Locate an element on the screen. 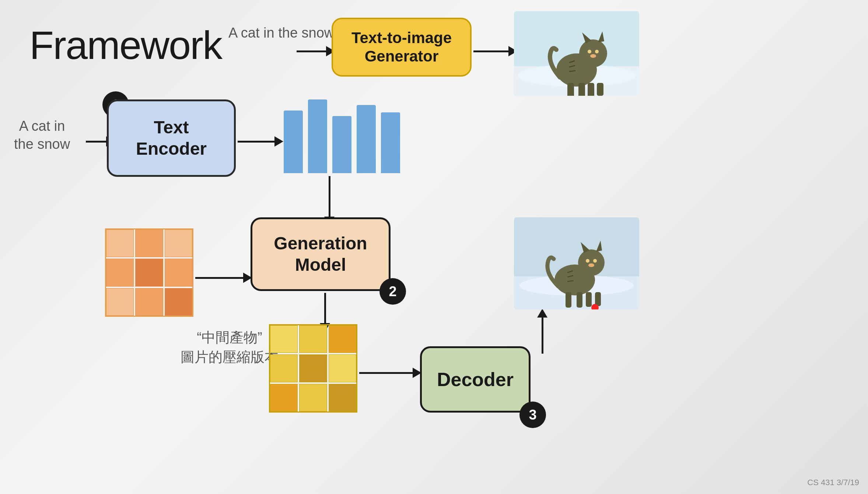 The image size is (868, 494). arrow-decoder-to-cat is located at coordinates (542, 331).